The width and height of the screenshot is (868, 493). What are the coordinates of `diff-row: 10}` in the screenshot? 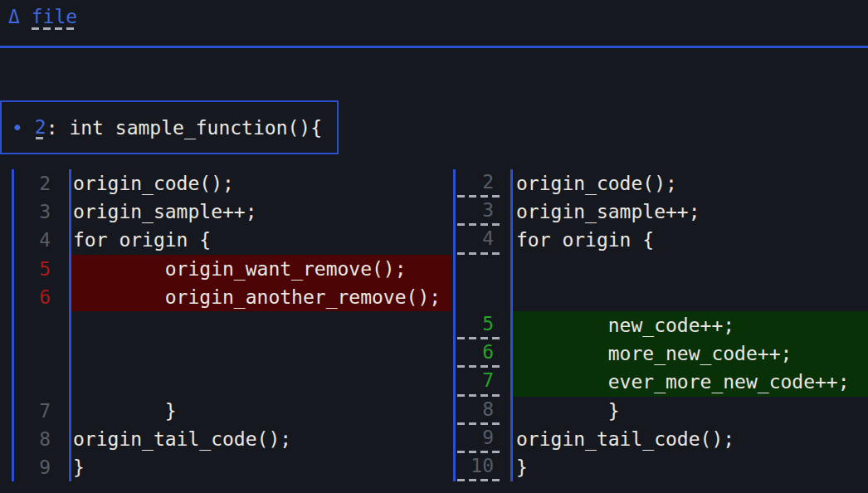 It's located at (661, 467).